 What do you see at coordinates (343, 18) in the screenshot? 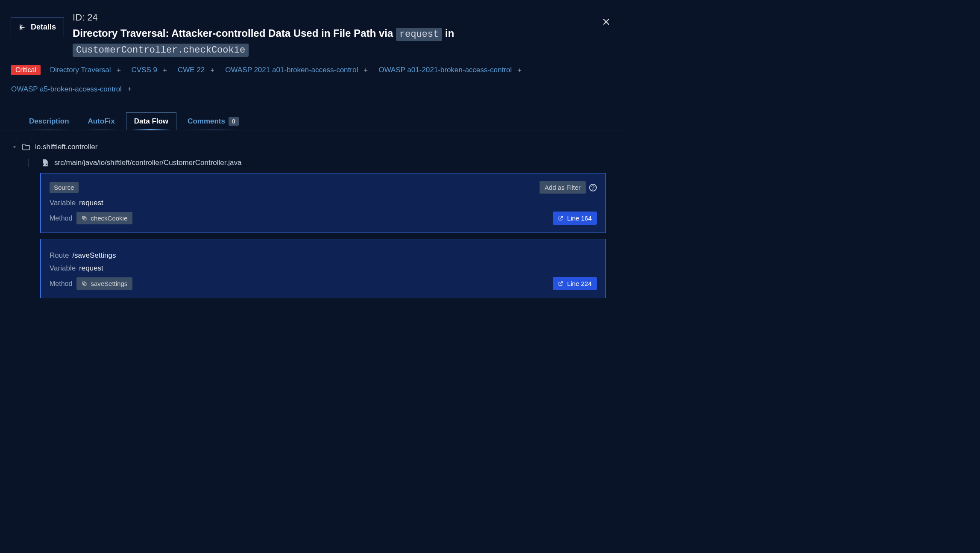
I see `finding-id: ID: 24` at bounding box center [343, 18].